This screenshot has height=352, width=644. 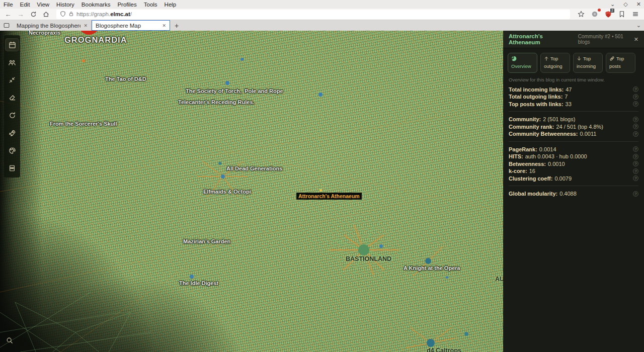 I want to click on lock-icon, so click(x=71, y=14).